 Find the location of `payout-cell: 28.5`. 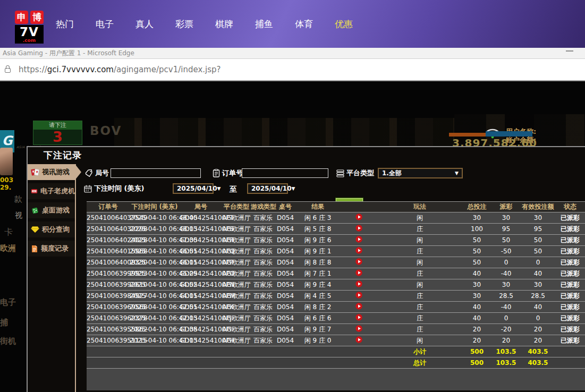

payout-cell: 28.5 is located at coordinates (506, 296).